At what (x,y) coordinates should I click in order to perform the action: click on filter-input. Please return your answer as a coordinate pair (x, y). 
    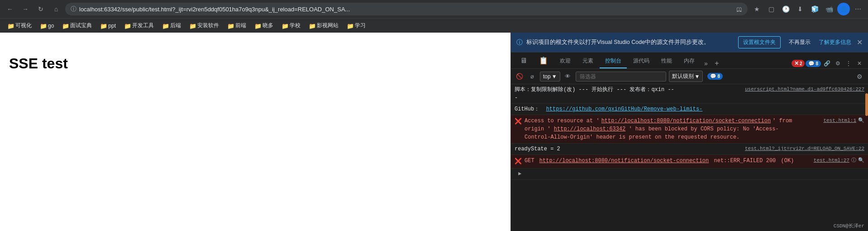
    Looking at the image, I should click on (621, 77).